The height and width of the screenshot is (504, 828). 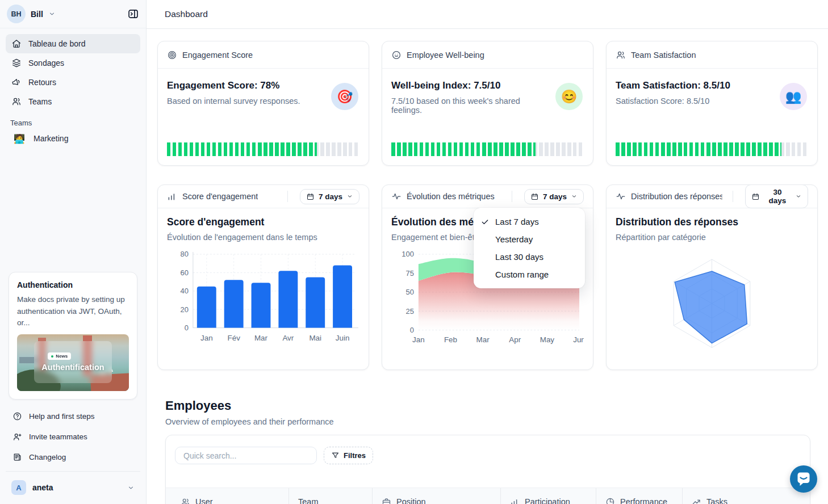 What do you see at coordinates (16, 82) in the screenshot?
I see `megaphone-icon` at bounding box center [16, 82].